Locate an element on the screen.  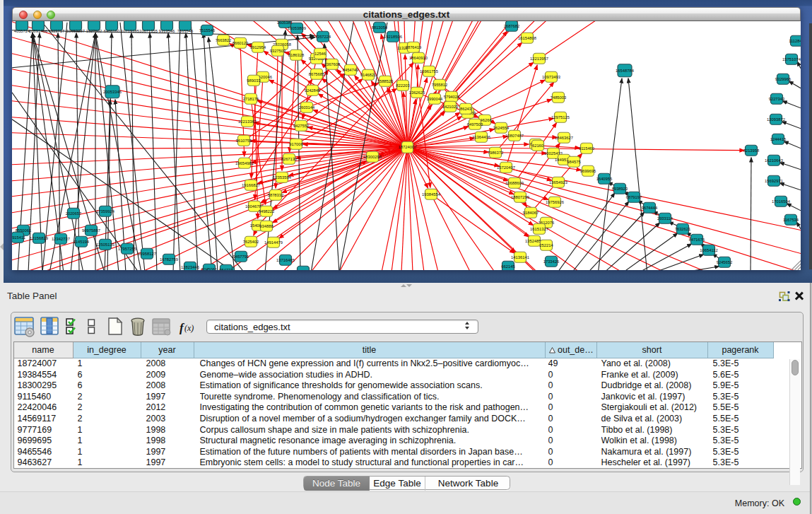
svg-text: 8938923 is located at coordinates (620, 189).